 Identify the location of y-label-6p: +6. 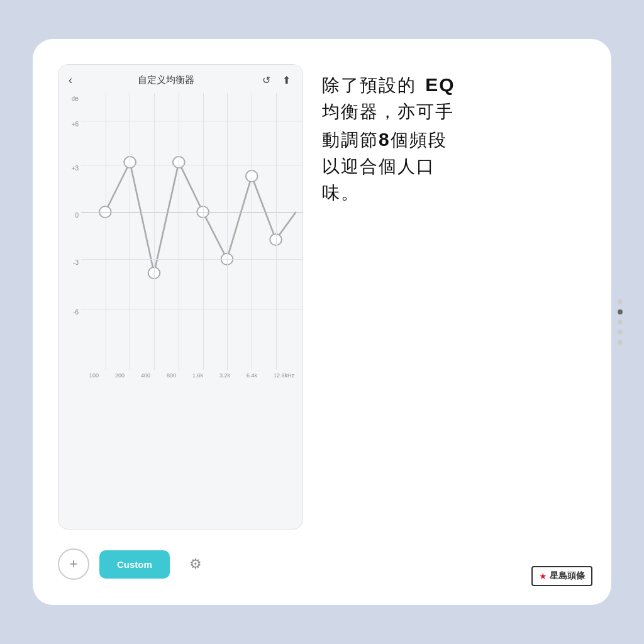
(75, 125).